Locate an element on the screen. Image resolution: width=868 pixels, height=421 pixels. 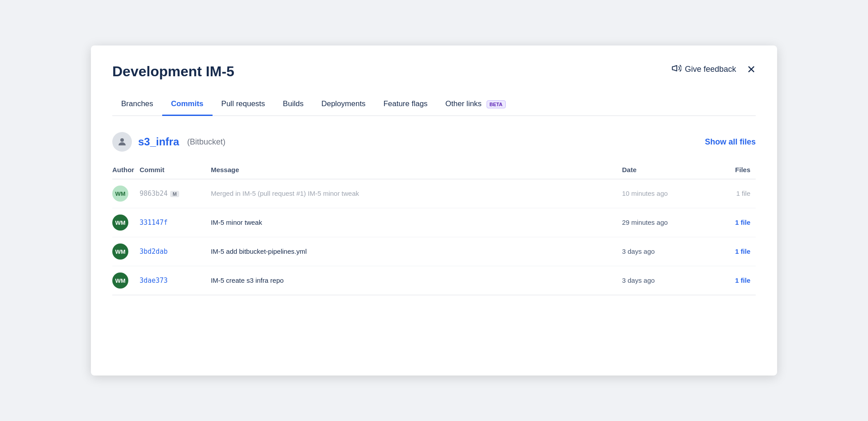
commit-message: Merged in IM-5 (pull request #1) IM-5 mi… is located at coordinates (285, 194).